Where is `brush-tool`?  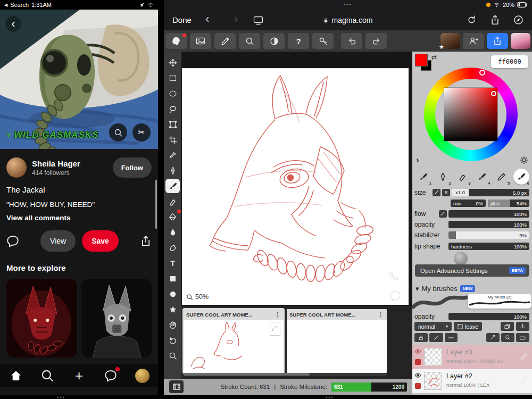 brush-tool is located at coordinates (172, 186).